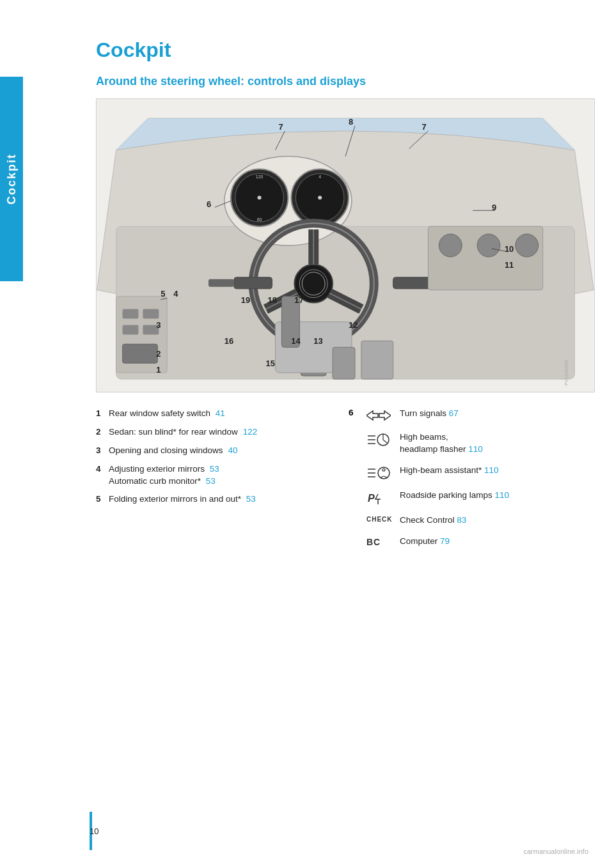 Image resolution: width=614 pixels, height=868 pixels. I want to click on sidebar-tab: Cockpit, so click(12, 179).